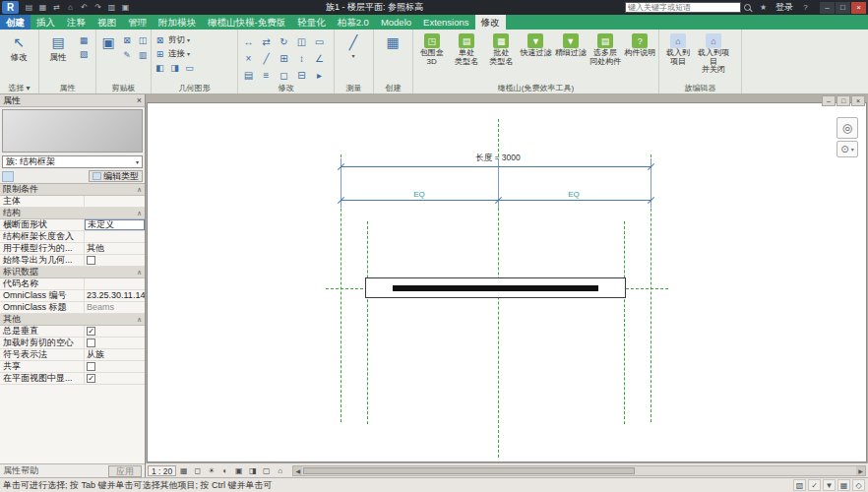 This screenshot has width=868, height=492. What do you see at coordinates (73, 214) in the screenshot?
I see `section-structural: 结构 ∧` at bounding box center [73, 214].